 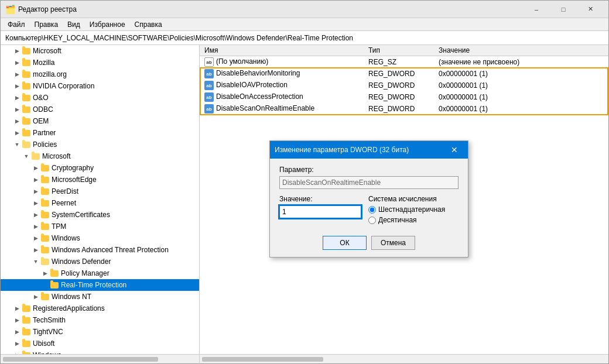 What do you see at coordinates (413, 220) in the screenshot?
I see `radio-dec-item: Десятичная` at bounding box center [413, 220].